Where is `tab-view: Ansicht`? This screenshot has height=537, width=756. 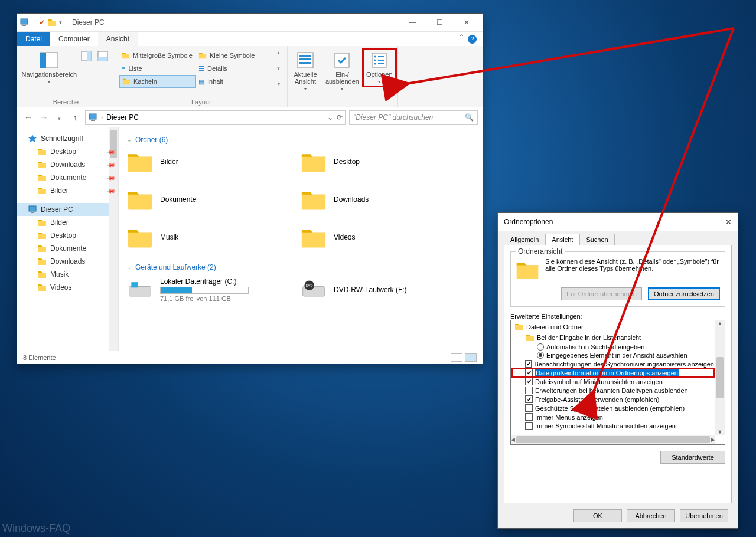
tab-view: Ansicht is located at coordinates (118, 39).